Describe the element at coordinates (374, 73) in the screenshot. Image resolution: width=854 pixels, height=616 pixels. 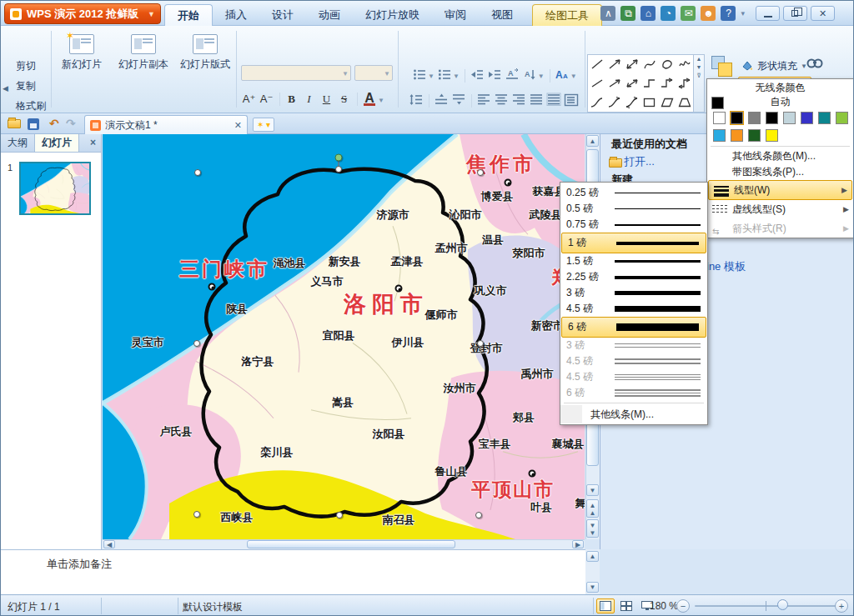
I see `font-size-combo: ▼` at that location.